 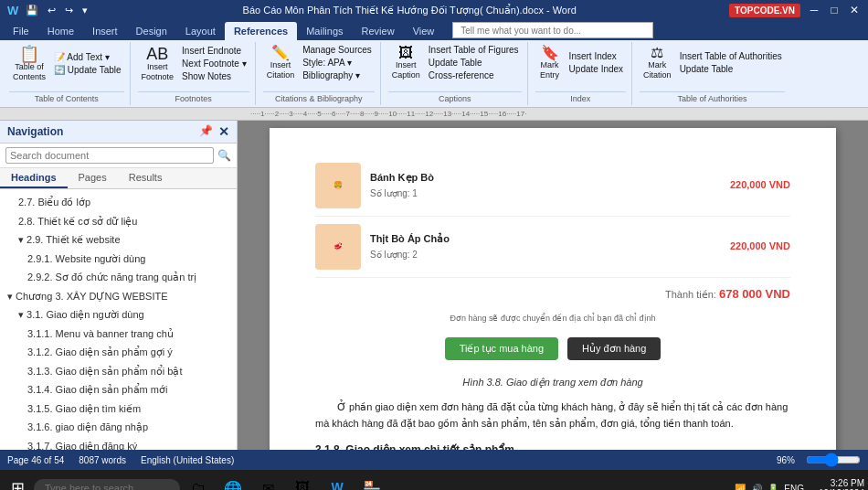 I want to click on page-count: Page 46 of 54, so click(x=36, y=461).